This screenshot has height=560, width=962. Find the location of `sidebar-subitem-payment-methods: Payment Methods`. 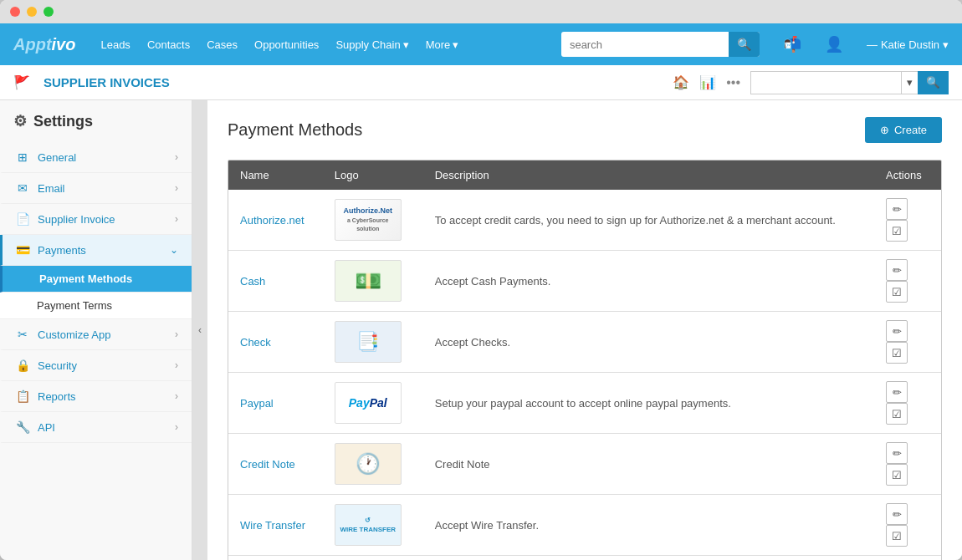

sidebar-subitem-payment-methods: Payment Methods is located at coordinates (95, 279).